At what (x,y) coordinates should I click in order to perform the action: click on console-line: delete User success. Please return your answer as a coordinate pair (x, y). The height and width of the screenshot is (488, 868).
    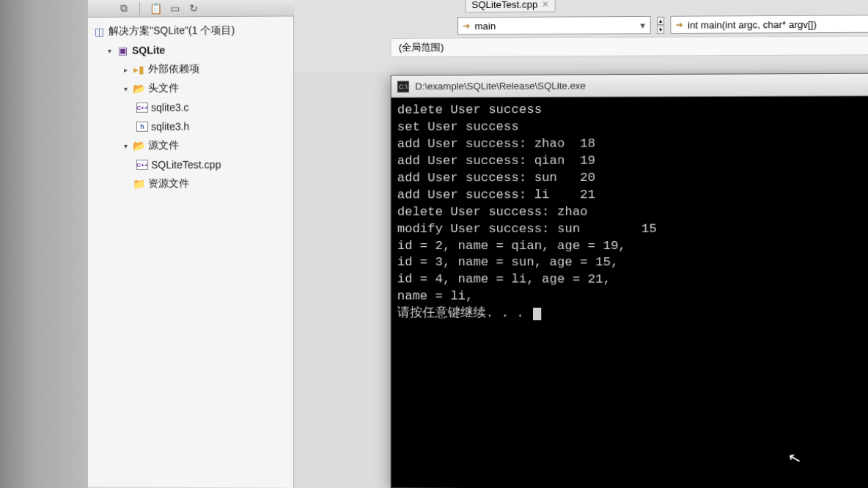
    Looking at the image, I should click on (469, 110).